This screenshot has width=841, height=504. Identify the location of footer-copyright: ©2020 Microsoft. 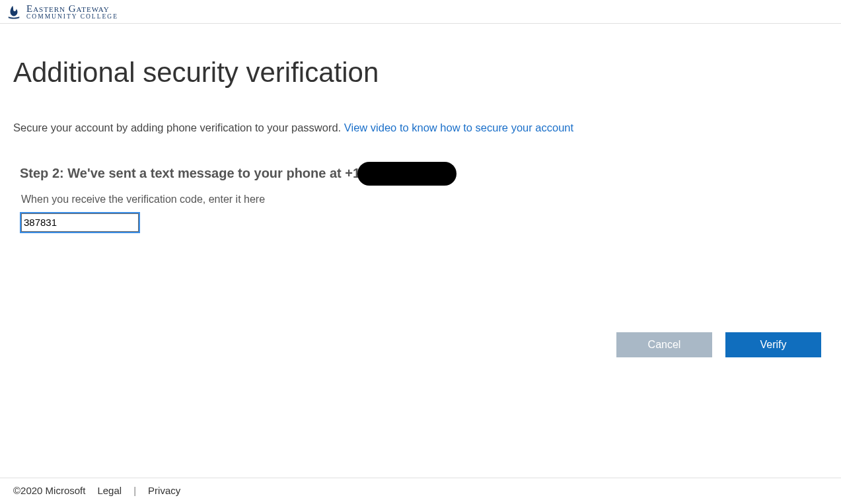
(49, 490).